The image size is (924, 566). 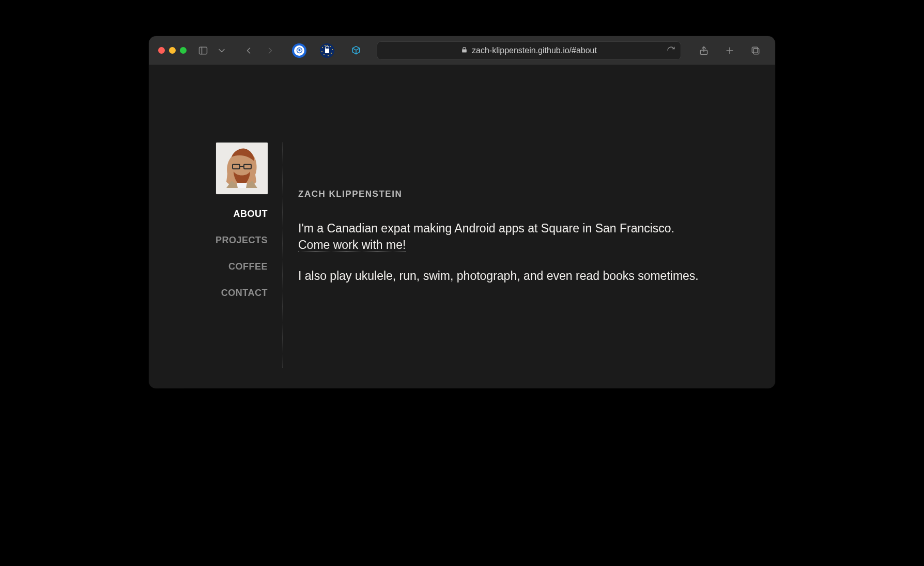 I want to click on extension-1password-icon: ⦿, so click(x=299, y=51).